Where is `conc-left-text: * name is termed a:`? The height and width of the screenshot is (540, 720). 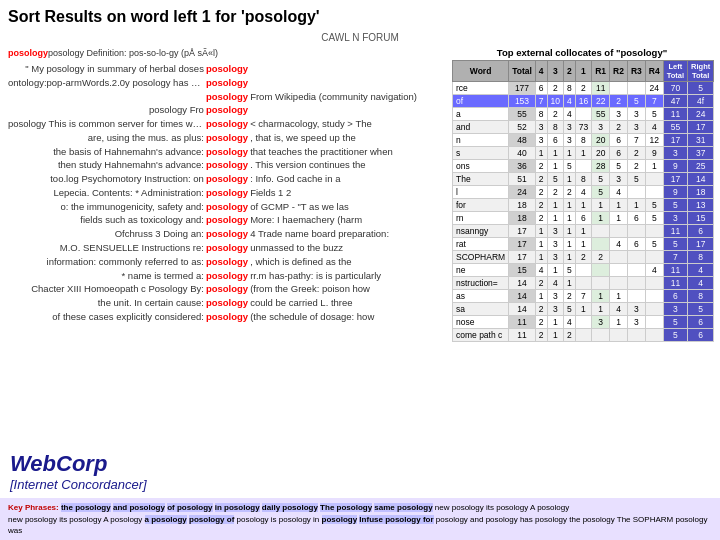
conc-left-text: * name is termed a: is located at coordinates (106, 276).